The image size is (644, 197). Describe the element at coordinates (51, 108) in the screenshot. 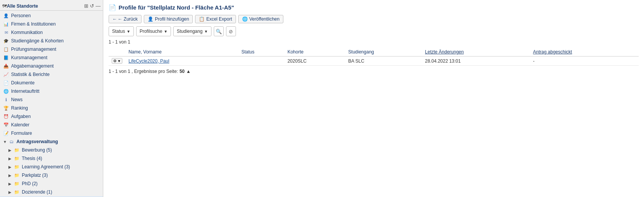

I see `sidebar-item-ranking: 🏆 Ranking` at that location.